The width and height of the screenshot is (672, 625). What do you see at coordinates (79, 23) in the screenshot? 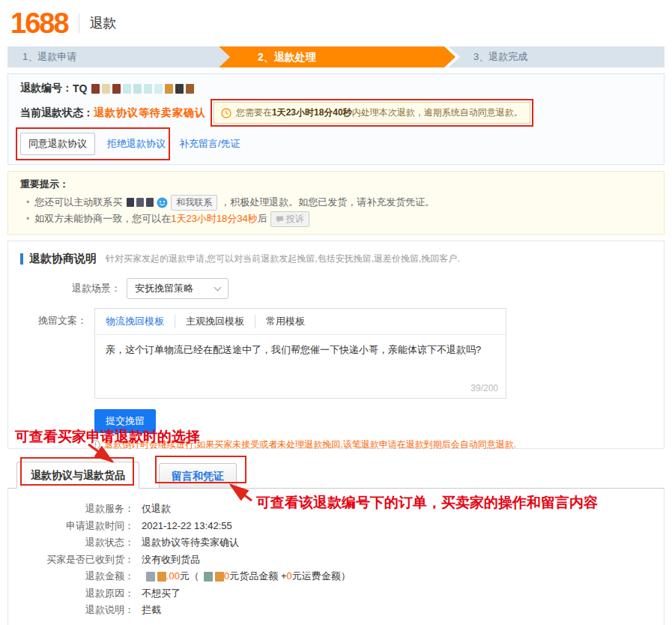
I see `header-divider` at bounding box center [79, 23].